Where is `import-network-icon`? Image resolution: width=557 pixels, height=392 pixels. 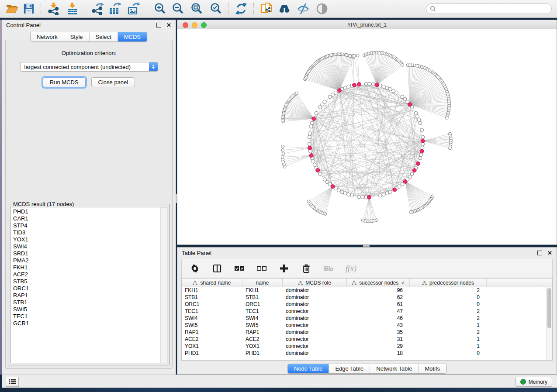 import-network-icon is located at coordinates (54, 9).